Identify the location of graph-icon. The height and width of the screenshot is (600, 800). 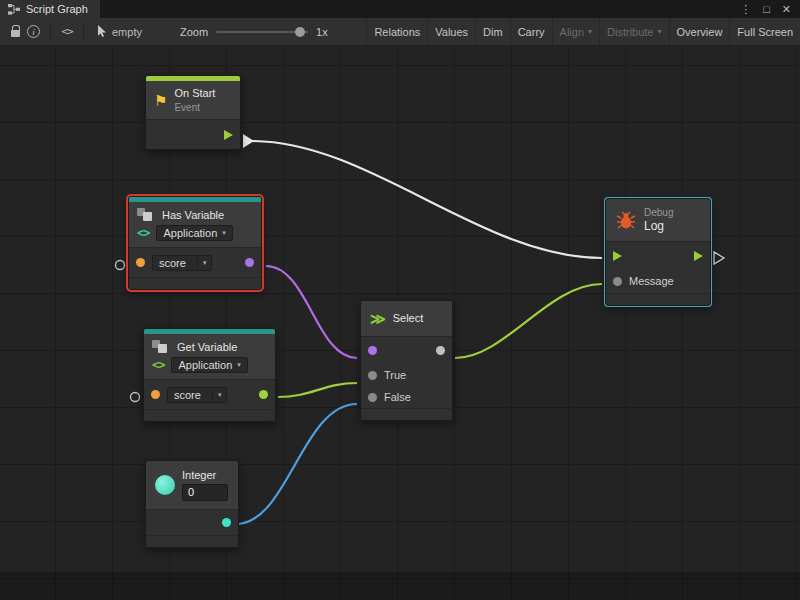
(14, 10).